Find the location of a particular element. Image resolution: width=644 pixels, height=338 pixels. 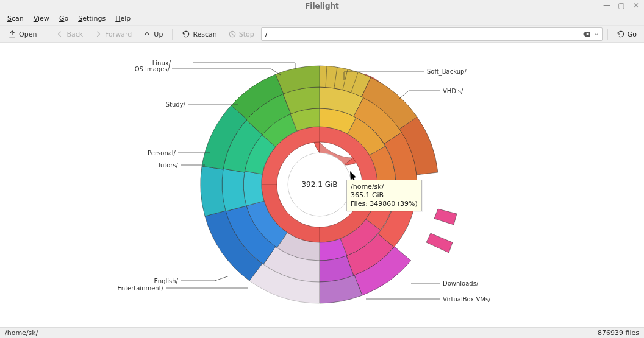

app-title: Filelight is located at coordinates (322, 6).